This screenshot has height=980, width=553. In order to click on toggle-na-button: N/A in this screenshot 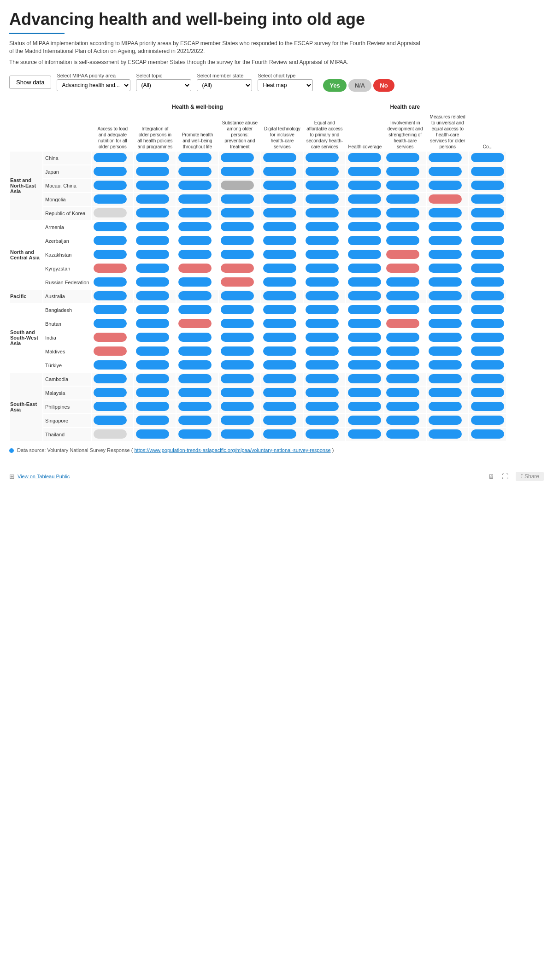, I will do `click(360, 86)`.